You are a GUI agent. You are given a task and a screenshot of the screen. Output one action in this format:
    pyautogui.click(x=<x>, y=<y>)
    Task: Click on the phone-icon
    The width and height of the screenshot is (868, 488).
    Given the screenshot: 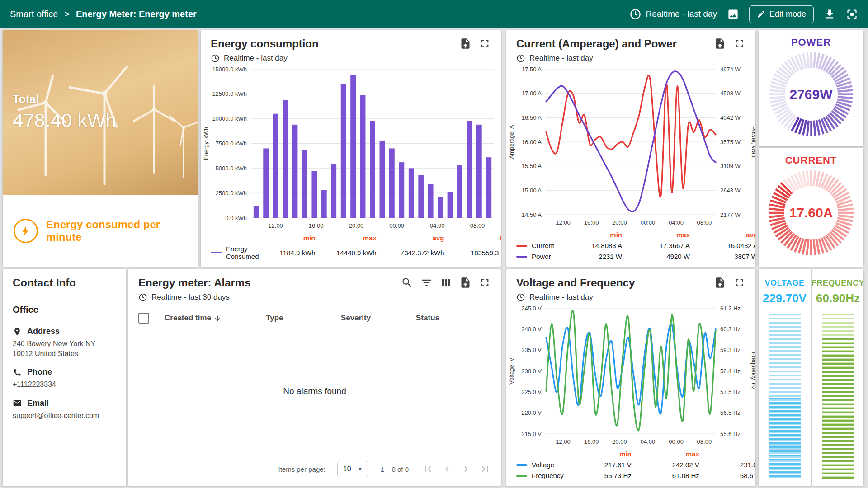 What is the action you would take?
    pyautogui.click(x=17, y=372)
    